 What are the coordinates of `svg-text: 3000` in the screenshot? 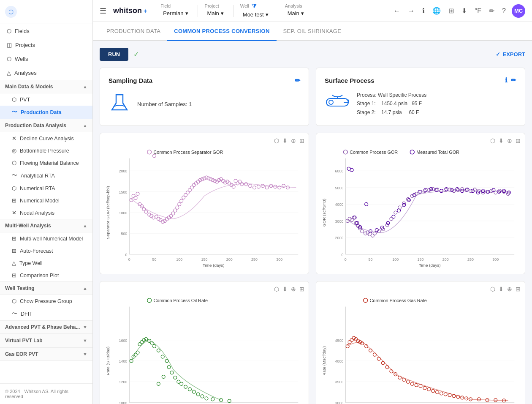 It's located at (339, 402).